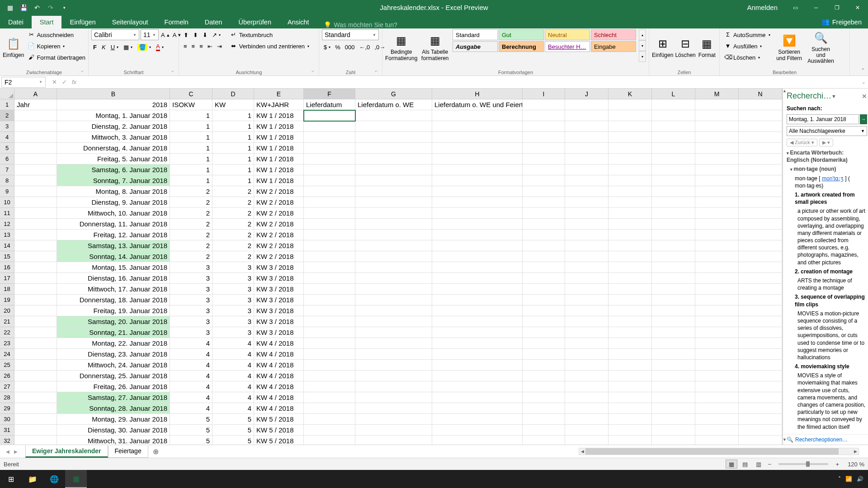  Describe the element at coordinates (707, 47) in the screenshot. I see `format-cells-button: ▦Format` at that location.